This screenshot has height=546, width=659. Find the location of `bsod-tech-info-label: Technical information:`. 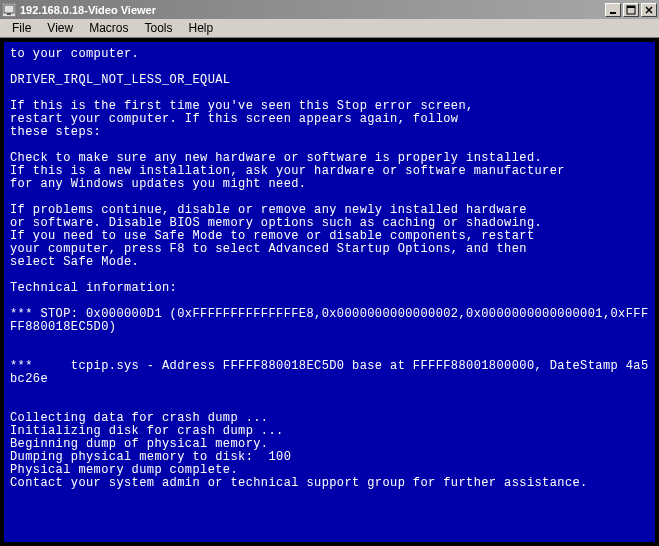

bsod-tech-info-label: Technical information: is located at coordinates (94, 288).